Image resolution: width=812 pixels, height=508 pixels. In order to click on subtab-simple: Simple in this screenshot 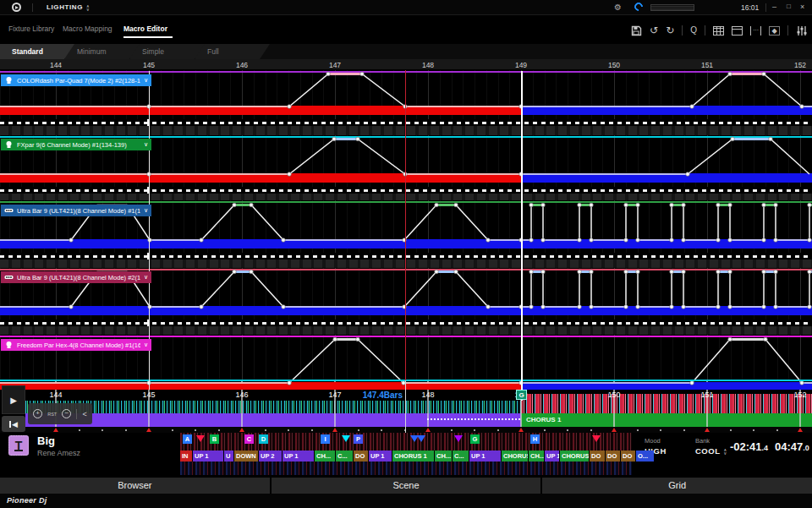, I will do `click(167, 52)`.